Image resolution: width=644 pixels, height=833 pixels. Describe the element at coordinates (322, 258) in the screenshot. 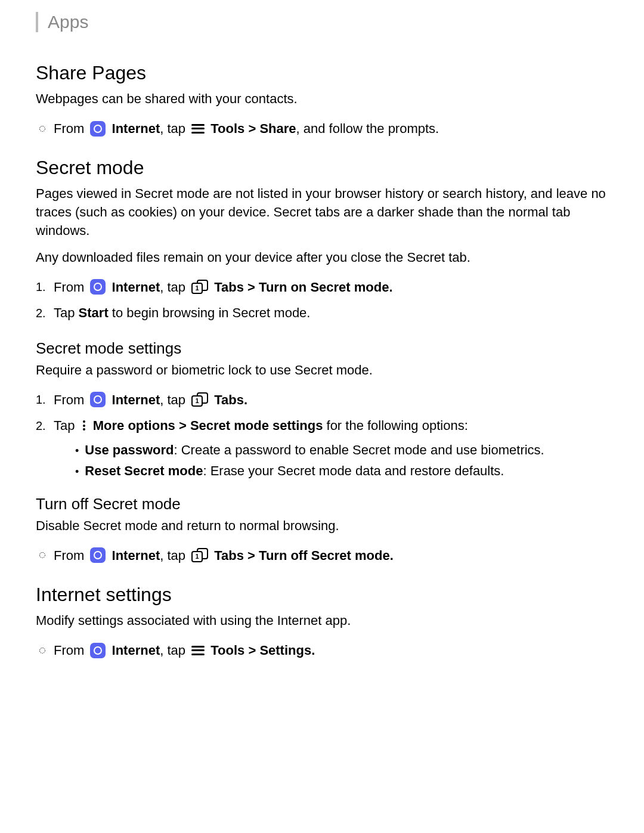

I see `secret-desc2: Any downloaded files remain on your devi…` at that location.